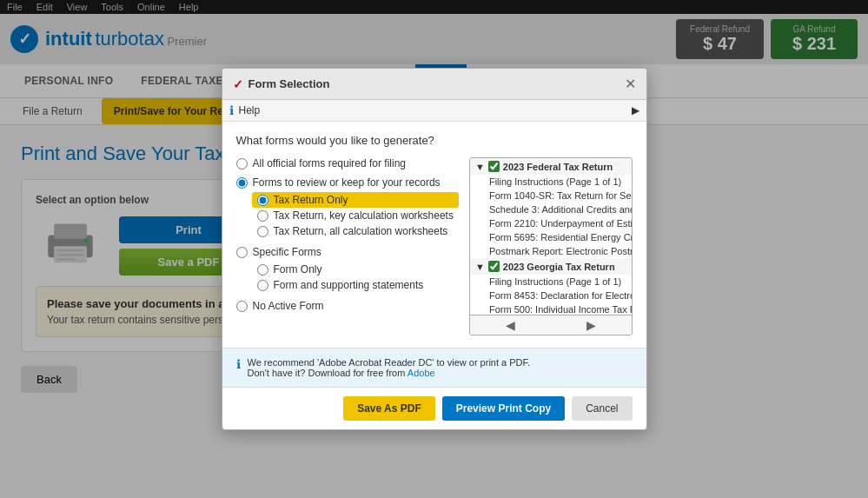  Describe the element at coordinates (355, 216) in the screenshot. I see `radio-sub-forms-review: Tax Return Only Tax Return, key calculat…` at that location.